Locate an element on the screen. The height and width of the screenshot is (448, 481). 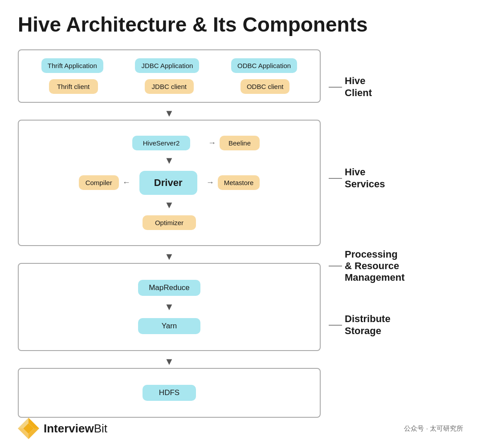
services-label-spacer: HiveServices is located at coordinates (367, 178).